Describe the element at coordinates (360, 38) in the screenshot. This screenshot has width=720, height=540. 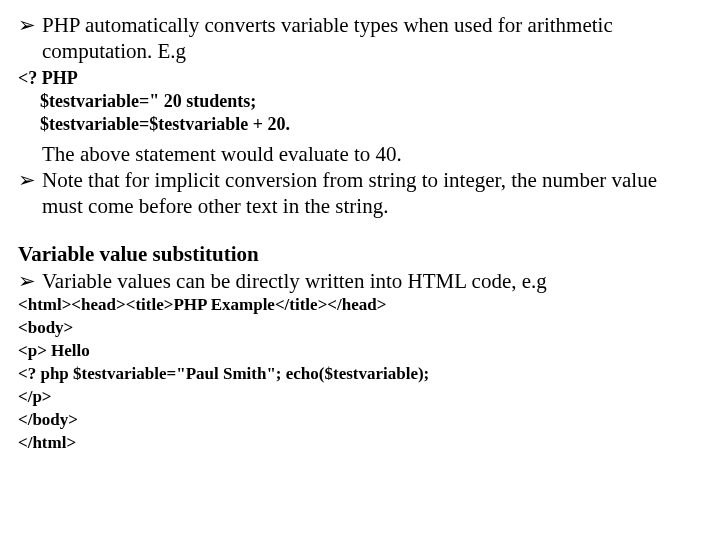
I see `bullet-item-1: ➢ PHP automatically converts variable ty…` at that location.